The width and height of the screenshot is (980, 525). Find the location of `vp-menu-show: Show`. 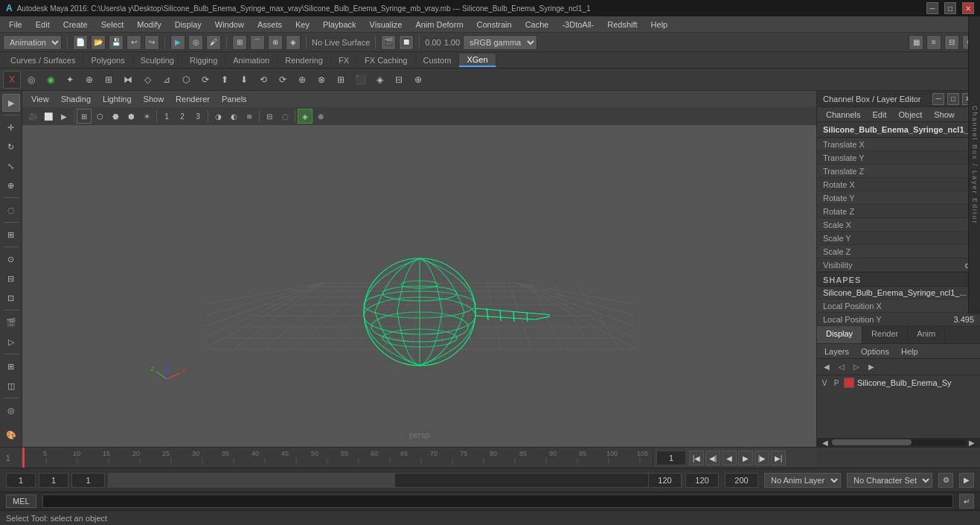

vp-menu-show: Show is located at coordinates (154, 99).